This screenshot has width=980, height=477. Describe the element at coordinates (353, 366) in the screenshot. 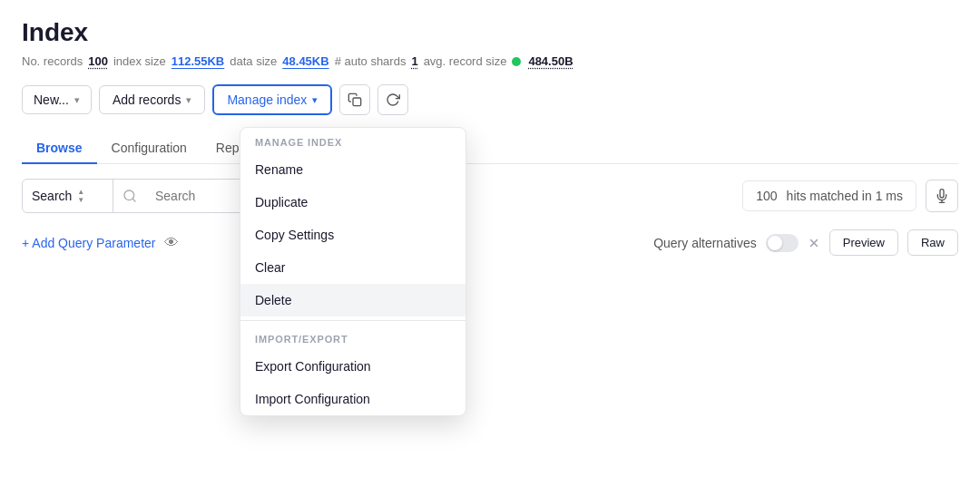

I see `dropdown-item-export-config: Export Configuration` at that location.